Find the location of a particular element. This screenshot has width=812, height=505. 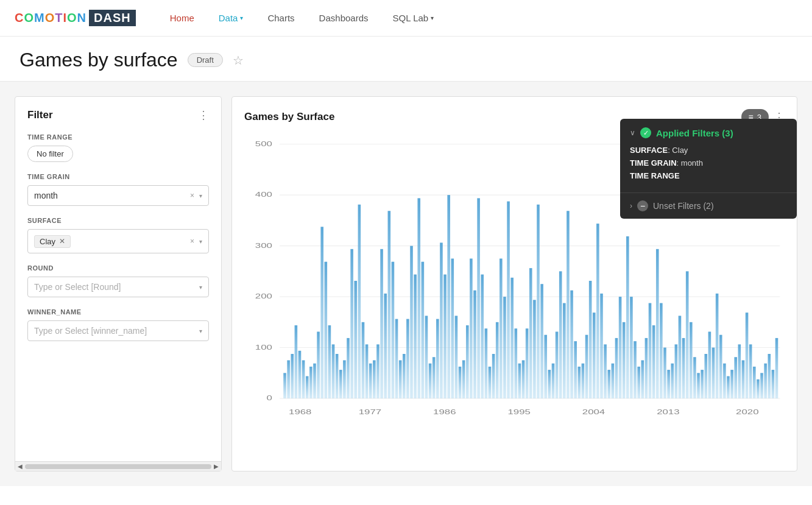

nav-link-data: Data ▾ is located at coordinates (231, 18).